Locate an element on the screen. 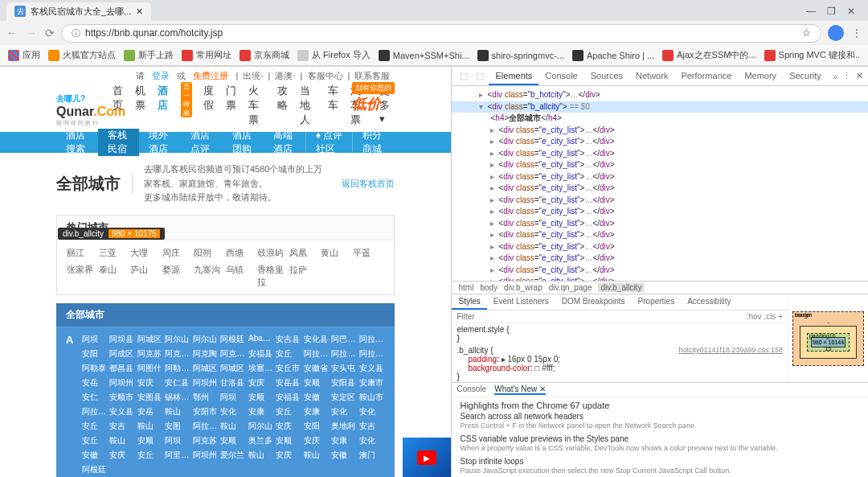 The height and width of the screenshot is (477, 868). city-link: 安吉县 is located at coordinates (289, 339).